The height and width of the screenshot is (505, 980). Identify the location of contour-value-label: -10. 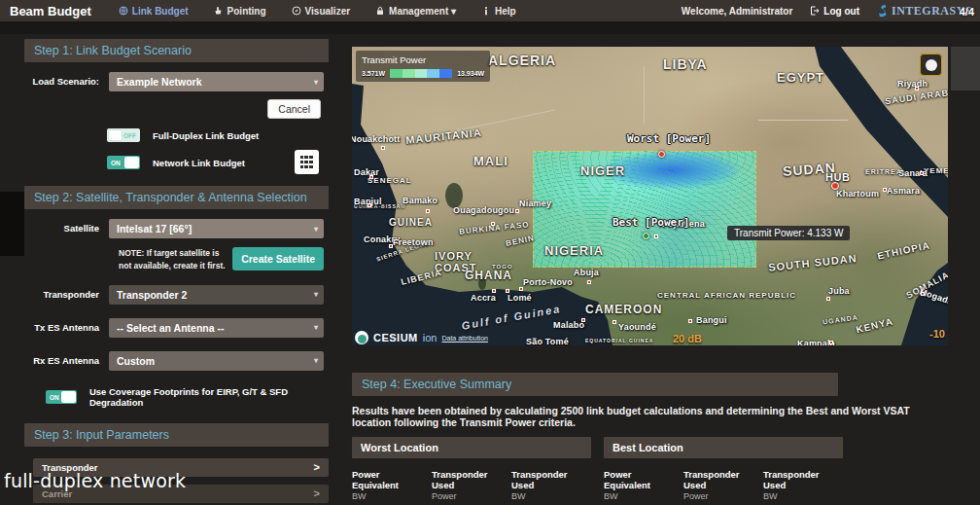
(937, 334).